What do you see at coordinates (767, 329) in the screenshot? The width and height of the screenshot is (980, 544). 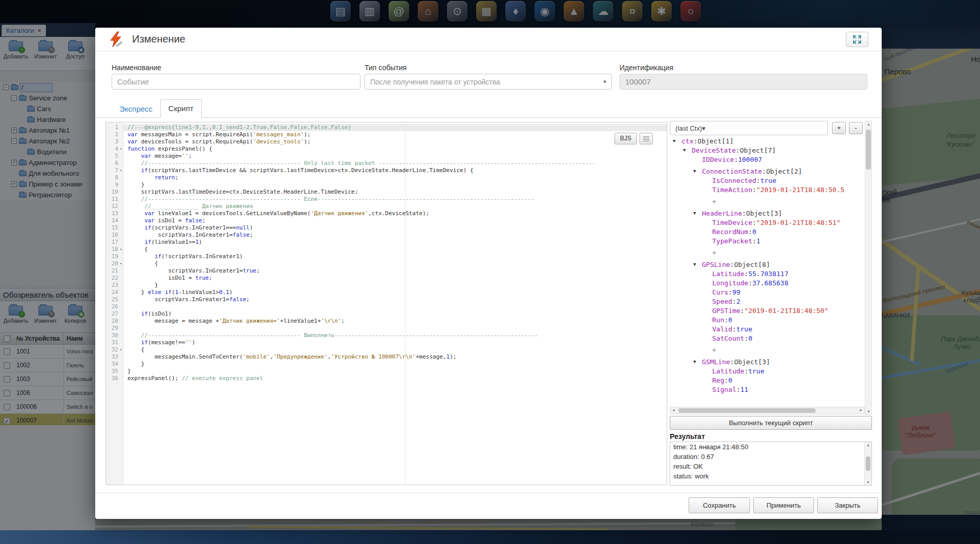 I see `context-tree-item-valid: Valid: true` at bounding box center [767, 329].